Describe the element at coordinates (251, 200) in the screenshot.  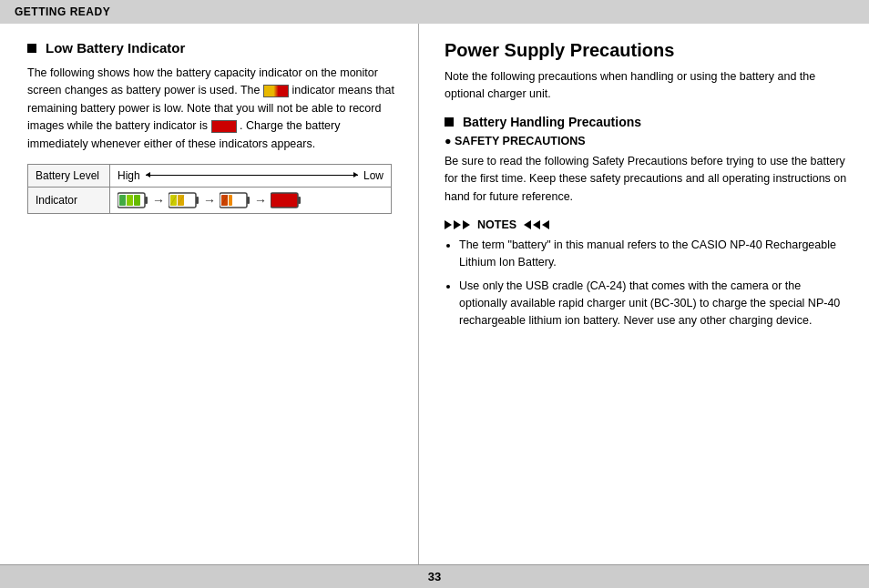
I see `indicator-icons: → →` at that location.